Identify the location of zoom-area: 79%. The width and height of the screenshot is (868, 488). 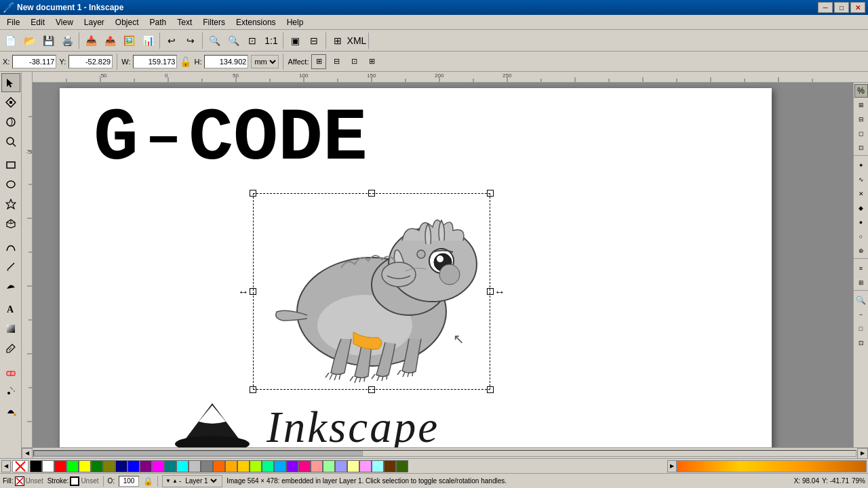
(859, 481).